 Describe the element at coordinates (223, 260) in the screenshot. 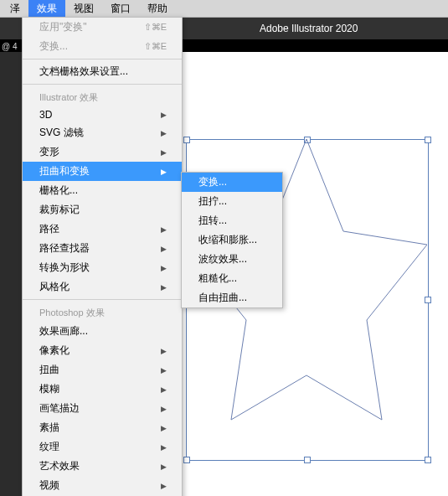

I see `submenu-item-label: 波纹效果...` at that location.